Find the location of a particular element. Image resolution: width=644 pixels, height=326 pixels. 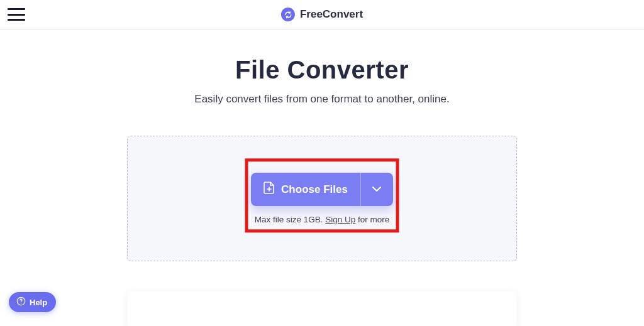

page-subtitle: Easily convert files from one format to … is located at coordinates (322, 99).